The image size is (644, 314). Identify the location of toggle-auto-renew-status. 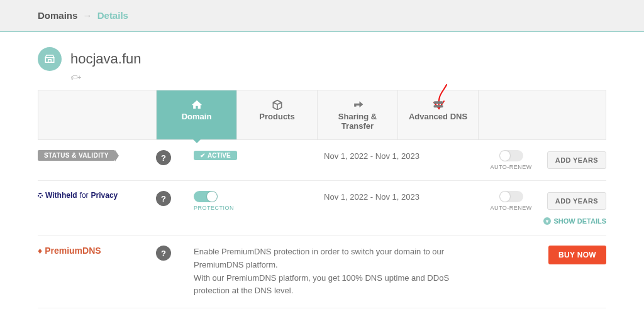
(511, 156).